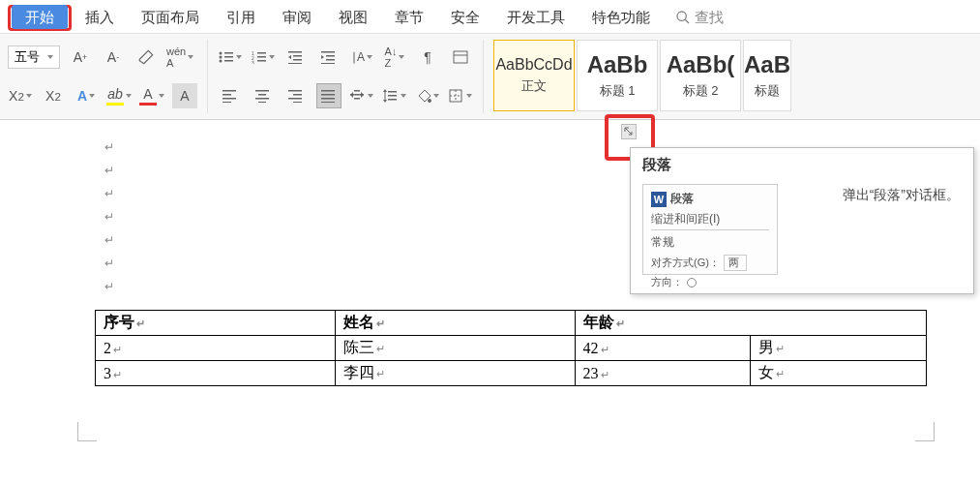  Describe the element at coordinates (617, 76) in the screenshot. I see `style-item-h1: AaBb 标题 1` at that location.